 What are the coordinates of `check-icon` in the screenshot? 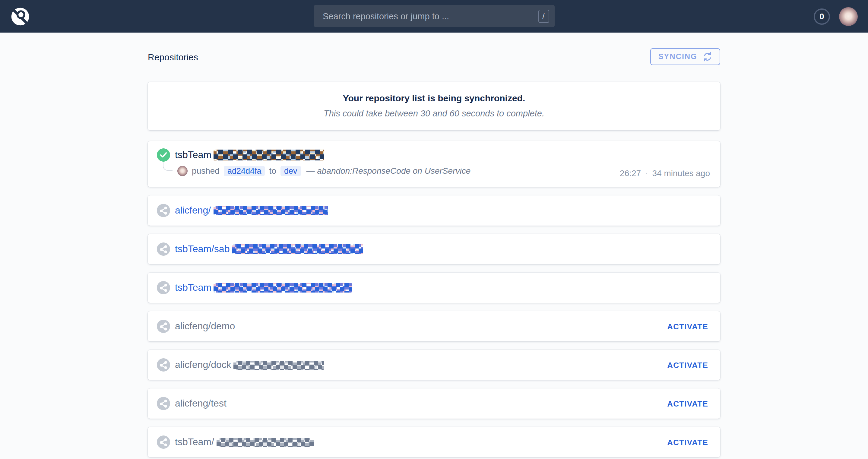 It's located at (163, 155).